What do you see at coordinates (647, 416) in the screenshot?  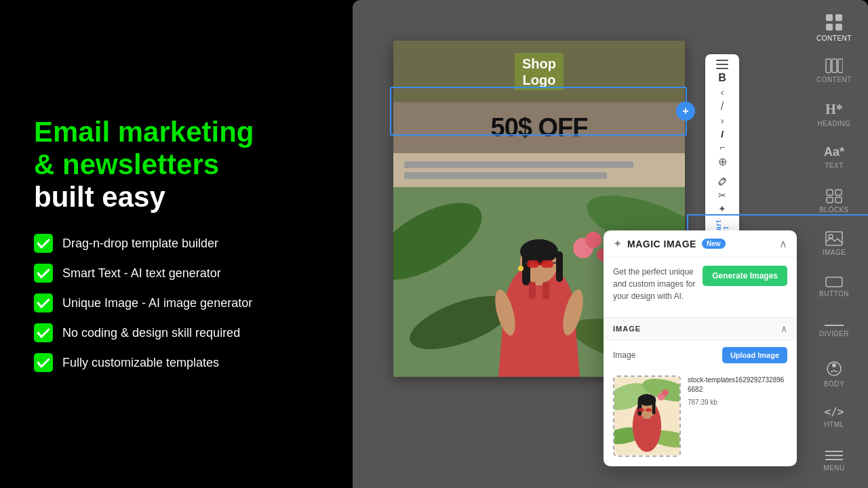 I see `thumbnail-illustration` at bounding box center [647, 416].